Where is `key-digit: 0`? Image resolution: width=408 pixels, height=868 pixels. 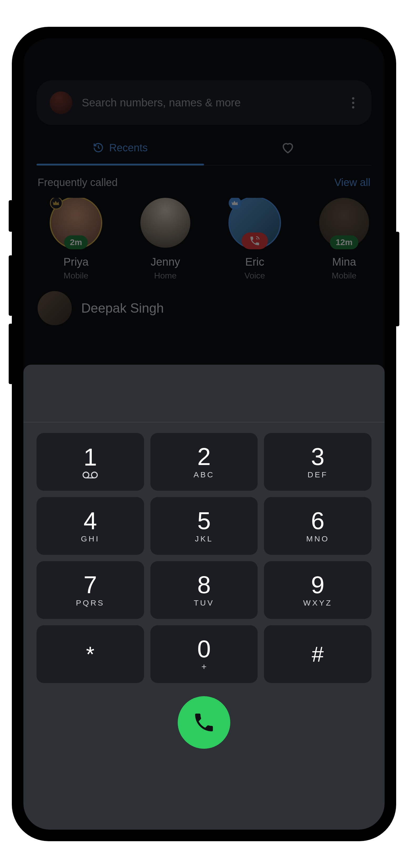 key-digit: 0 is located at coordinates (204, 649).